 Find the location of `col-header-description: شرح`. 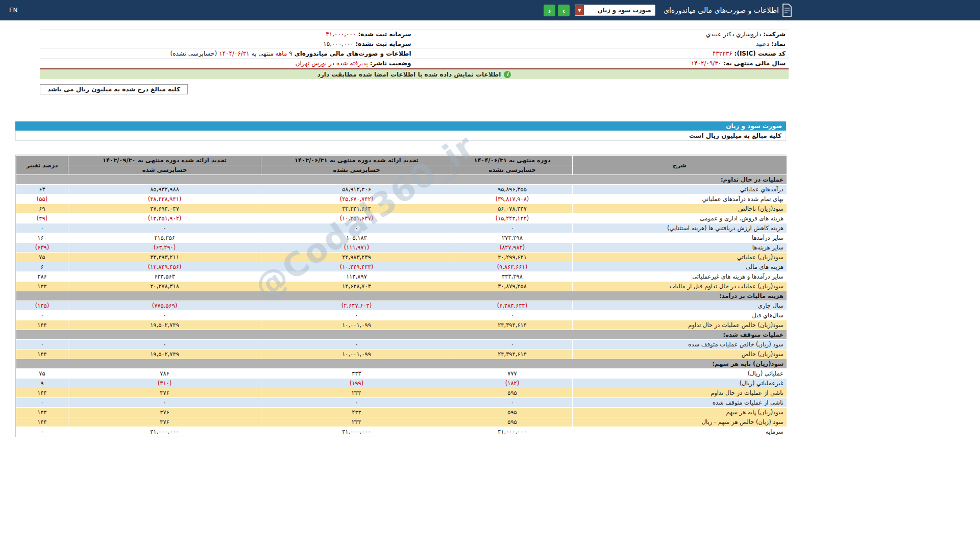

col-header-description: شرح is located at coordinates (680, 165).